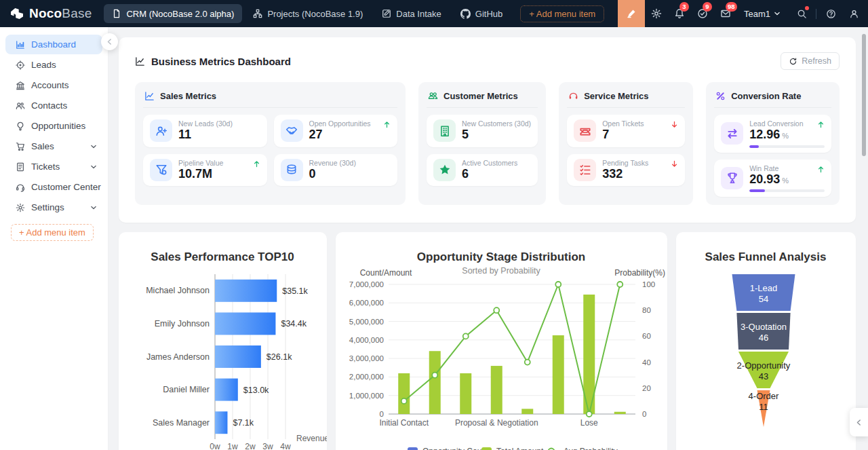 The image size is (868, 450). Describe the element at coordinates (640, 131) in the screenshot. I see `metric-card-text: Open Tickets 7` at that location.